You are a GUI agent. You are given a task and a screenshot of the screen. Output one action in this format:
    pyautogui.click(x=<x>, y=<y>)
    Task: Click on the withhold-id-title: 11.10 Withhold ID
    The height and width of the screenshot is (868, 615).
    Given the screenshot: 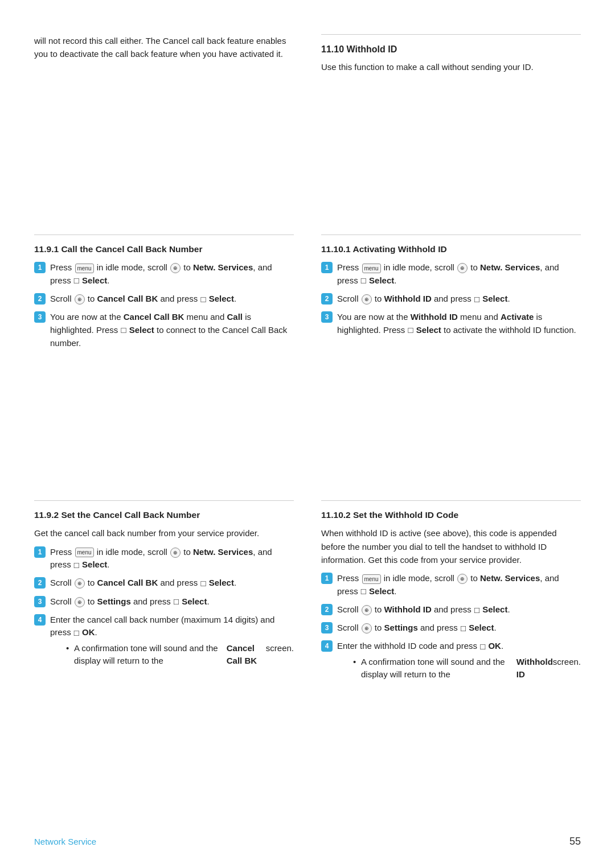 What is the action you would take?
    pyautogui.click(x=451, y=50)
    